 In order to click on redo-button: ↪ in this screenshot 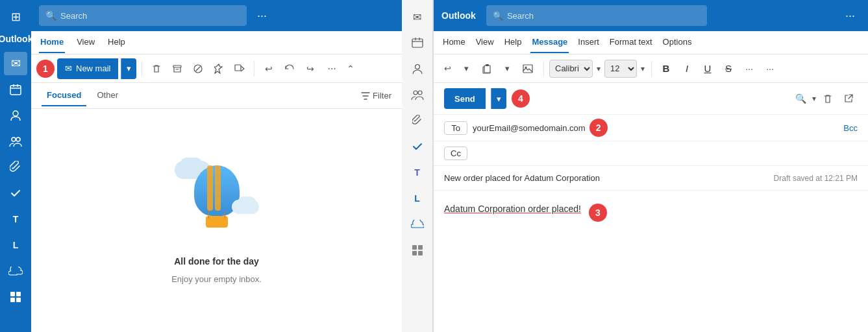, I will do `click(310, 69)`.